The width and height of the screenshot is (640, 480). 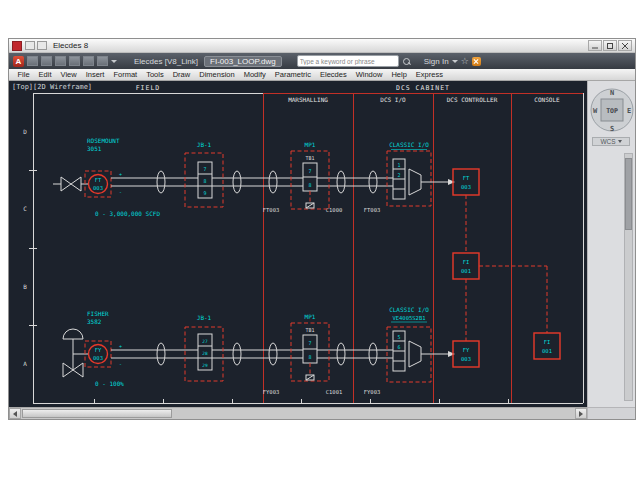 I want to click on viewcube: TOP N W E S, so click(x=612, y=110).